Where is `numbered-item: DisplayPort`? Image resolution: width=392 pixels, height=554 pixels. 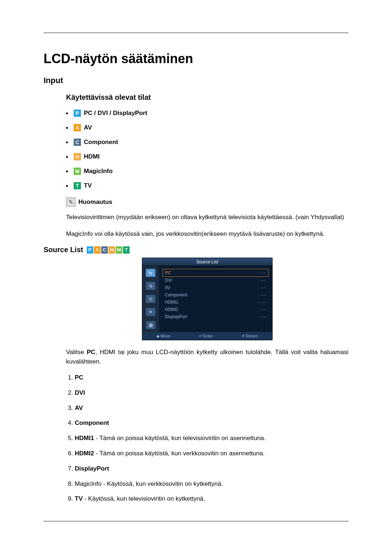 numbered-item: DisplayPort is located at coordinates (212, 469).